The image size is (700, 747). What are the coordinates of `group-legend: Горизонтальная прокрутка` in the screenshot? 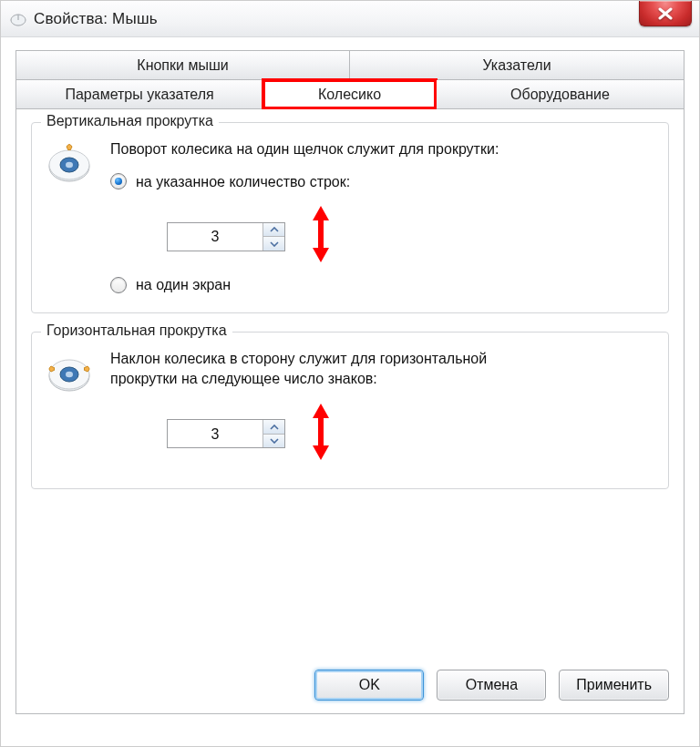 It's located at (137, 331).